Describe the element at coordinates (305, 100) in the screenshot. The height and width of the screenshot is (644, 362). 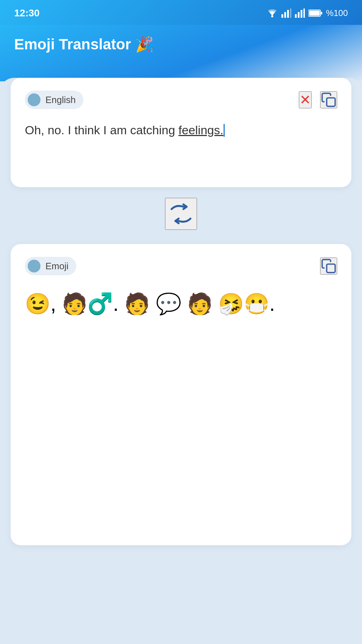
I see `close-icon: ✕` at that location.